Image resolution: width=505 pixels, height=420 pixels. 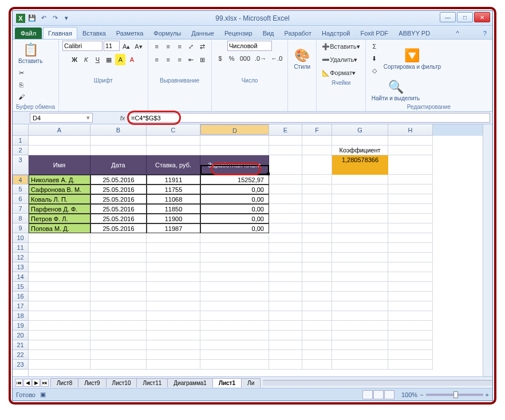 I want to click on page-layout-view-icon, so click(x=378, y=395).